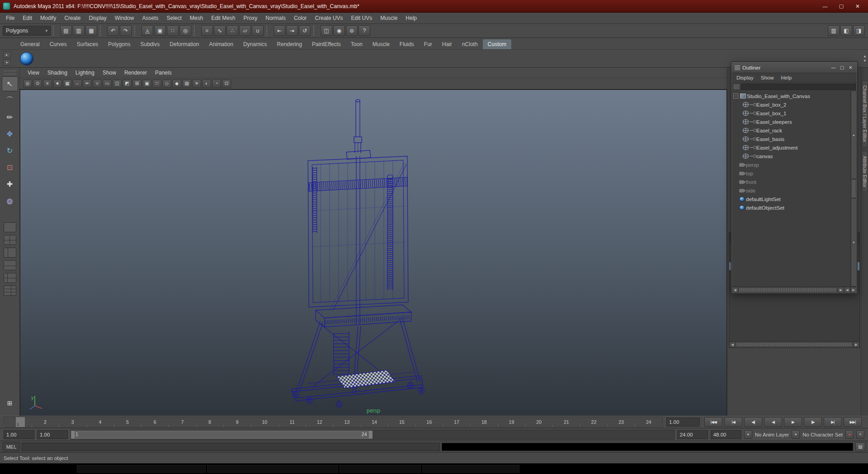 Image resolution: width=868 pixels, height=474 pixels. I want to click on shelf-scroll-up-icon: ▲, so click(865, 56).